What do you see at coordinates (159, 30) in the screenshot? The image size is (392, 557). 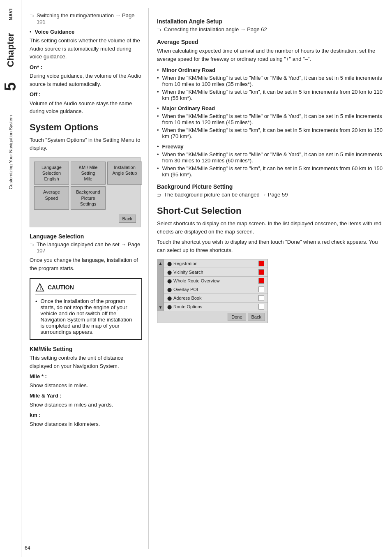 I see `arrow-icon-install: ⊃` at bounding box center [159, 30].